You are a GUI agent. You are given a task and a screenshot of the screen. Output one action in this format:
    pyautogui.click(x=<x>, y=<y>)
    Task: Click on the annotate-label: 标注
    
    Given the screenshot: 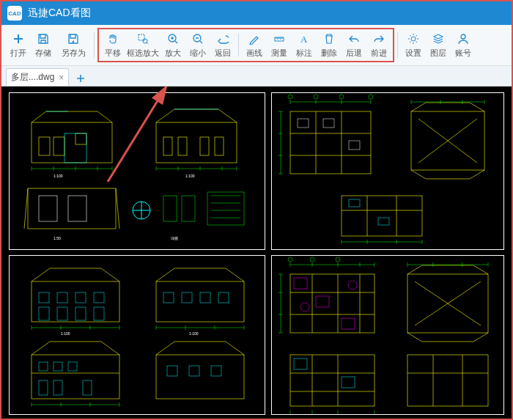 What is the action you would take?
    pyautogui.click(x=304, y=53)
    